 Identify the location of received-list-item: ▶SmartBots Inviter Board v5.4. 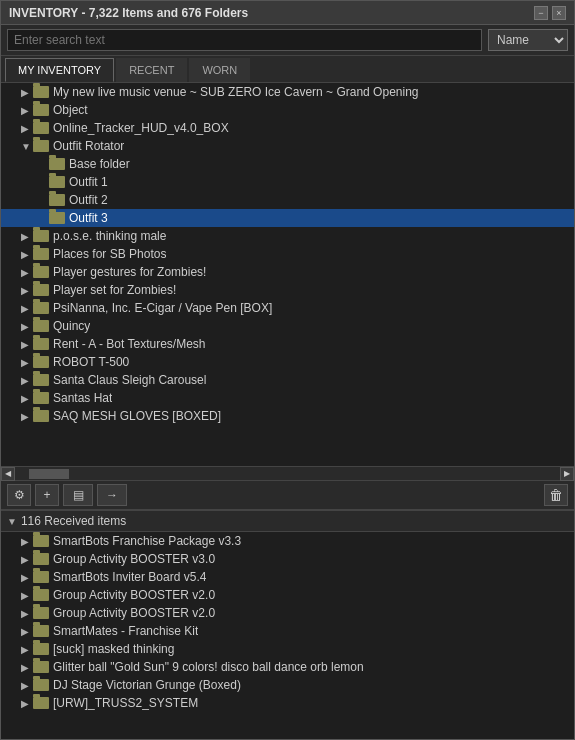
(288, 577).